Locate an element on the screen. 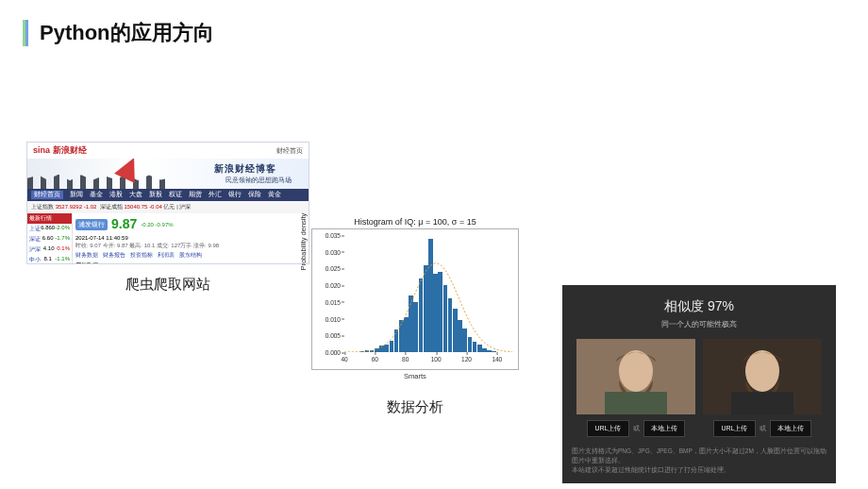  similarity-sub: 同一个人的可能性极高 is located at coordinates (699, 325).